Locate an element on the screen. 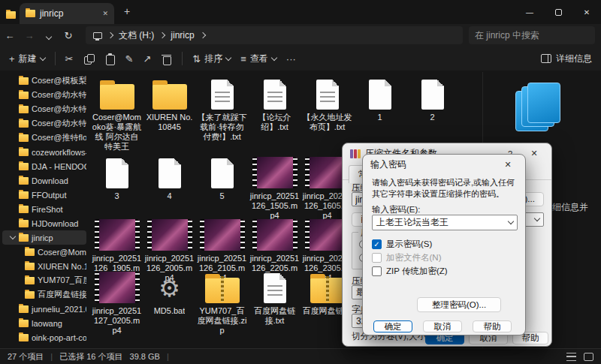  breadcrumb-item-current: jinricp is located at coordinates (182, 35).